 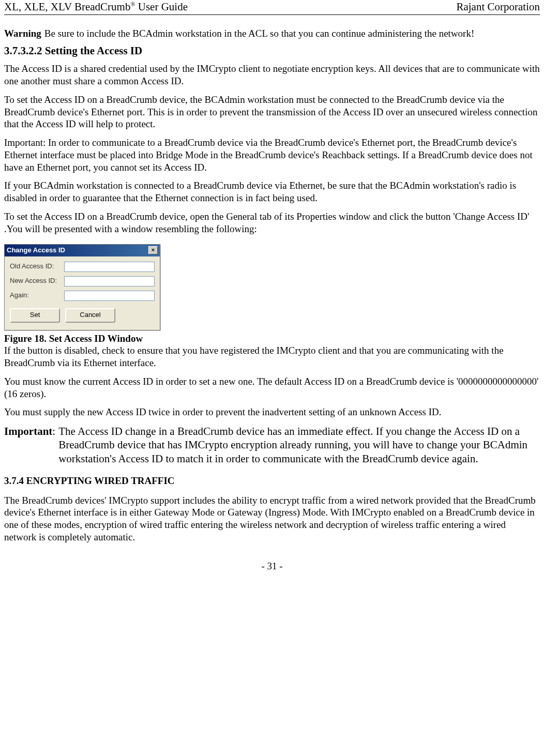 What do you see at coordinates (28, 431) in the screenshot?
I see `important-label: Important` at bounding box center [28, 431].